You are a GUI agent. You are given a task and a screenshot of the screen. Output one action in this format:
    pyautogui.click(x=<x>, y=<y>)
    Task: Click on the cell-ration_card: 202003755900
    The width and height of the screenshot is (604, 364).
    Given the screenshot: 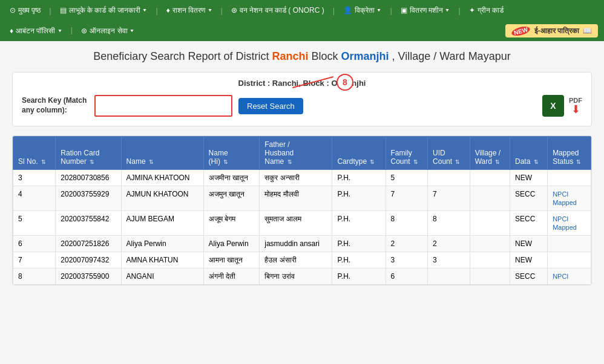 What is the action you would take?
    pyautogui.click(x=88, y=277)
    